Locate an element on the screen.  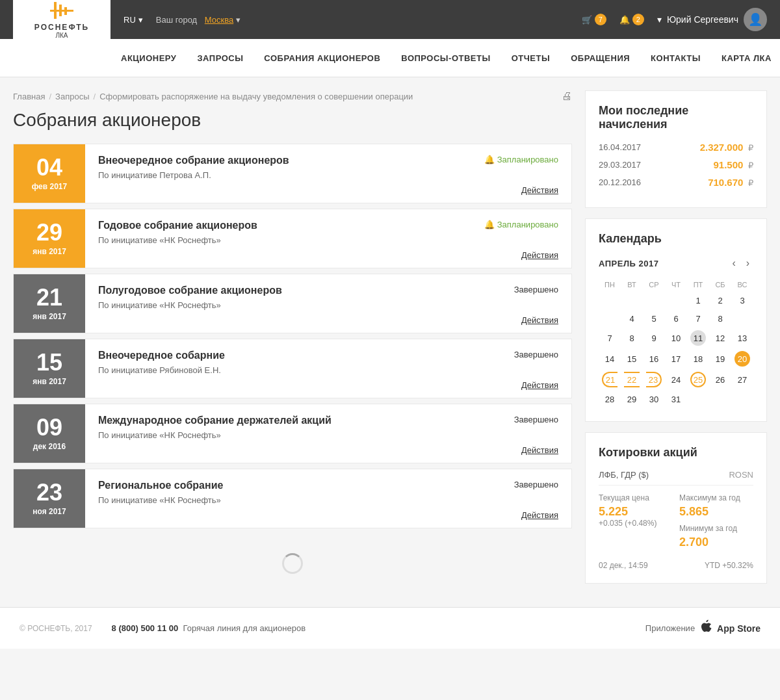
accrual-currency: ₽ is located at coordinates (751, 165).